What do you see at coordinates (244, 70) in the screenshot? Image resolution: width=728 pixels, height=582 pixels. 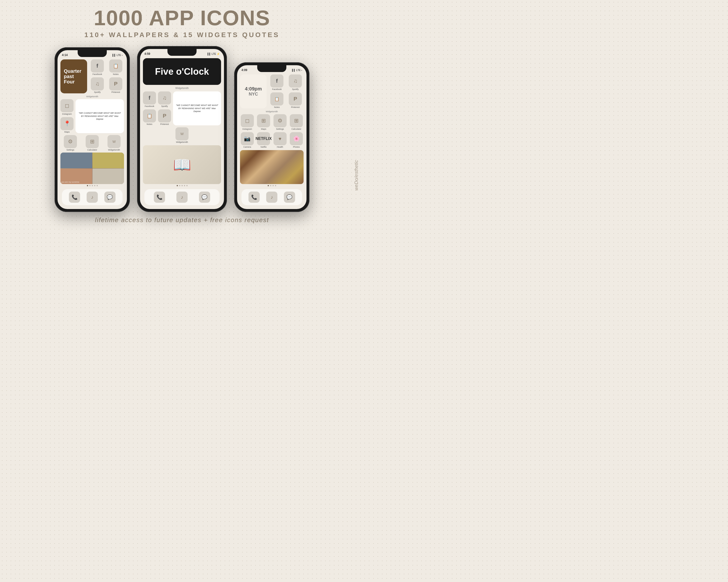 I see `right-time: 4:09` at bounding box center [244, 70].